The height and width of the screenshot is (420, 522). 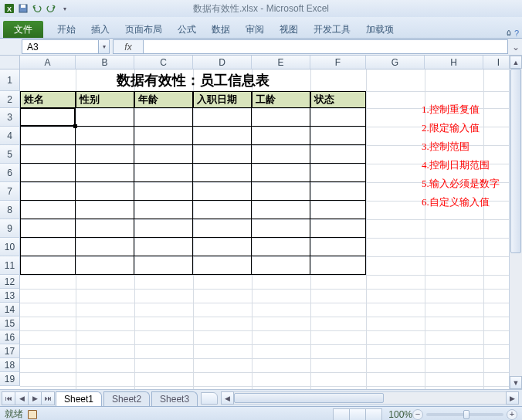 What do you see at coordinates (10, 210) in the screenshot?
I see `row-header-8: 8` at bounding box center [10, 210].